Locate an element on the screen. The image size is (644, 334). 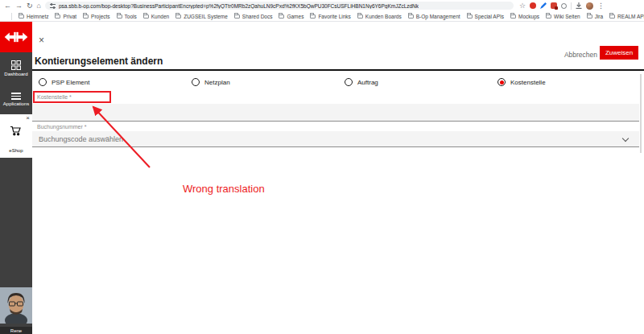
bookmark-folder-wiki-seiten: Wiki Seiten is located at coordinates (564, 16).